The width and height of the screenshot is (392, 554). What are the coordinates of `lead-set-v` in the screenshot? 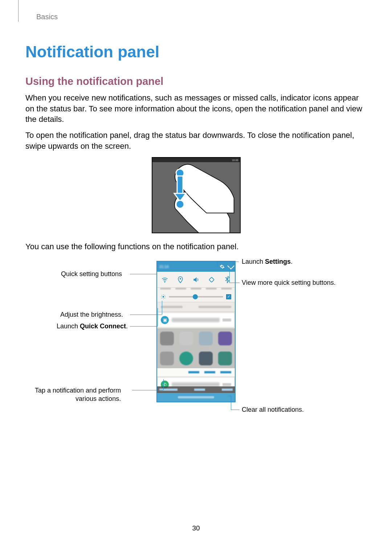 It's located at (217, 264).